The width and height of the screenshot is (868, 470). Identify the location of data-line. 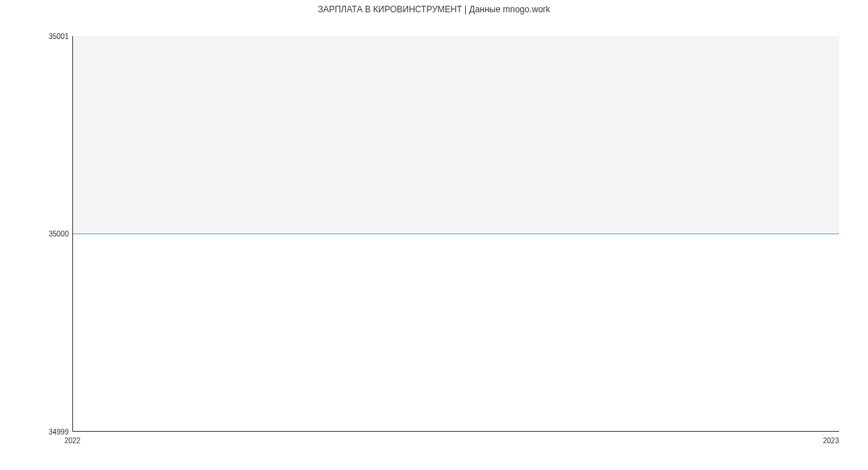
(456, 234).